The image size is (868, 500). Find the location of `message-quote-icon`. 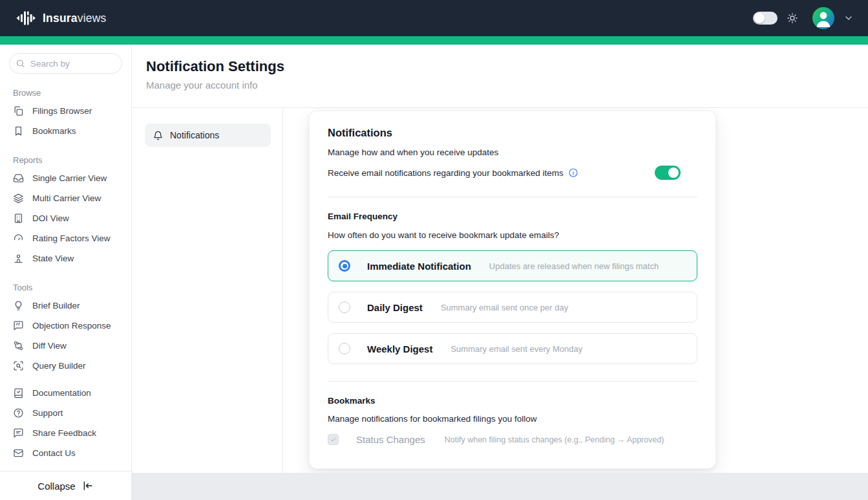

message-quote-icon is located at coordinates (18, 326).